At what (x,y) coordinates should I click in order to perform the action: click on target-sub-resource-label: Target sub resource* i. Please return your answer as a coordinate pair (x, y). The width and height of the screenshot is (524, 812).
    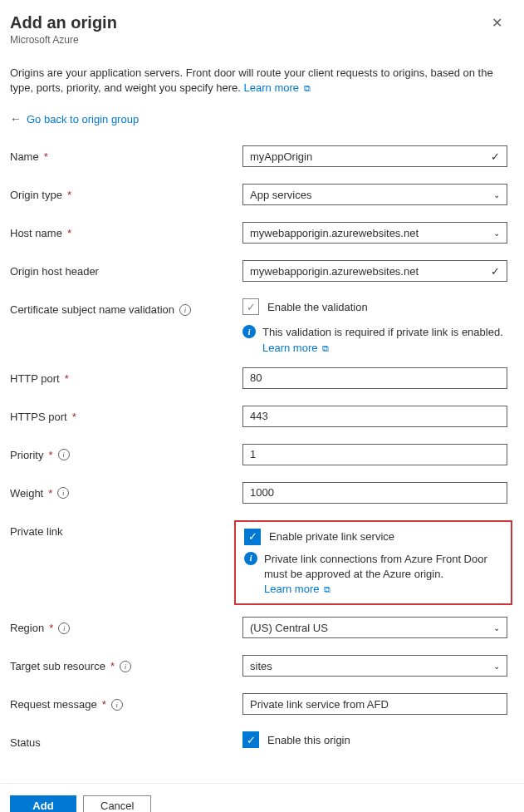
    Looking at the image, I should click on (126, 663).